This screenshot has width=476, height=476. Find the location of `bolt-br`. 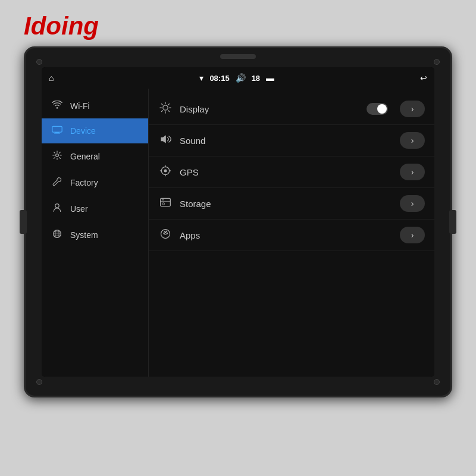

bolt-br is located at coordinates (437, 382).